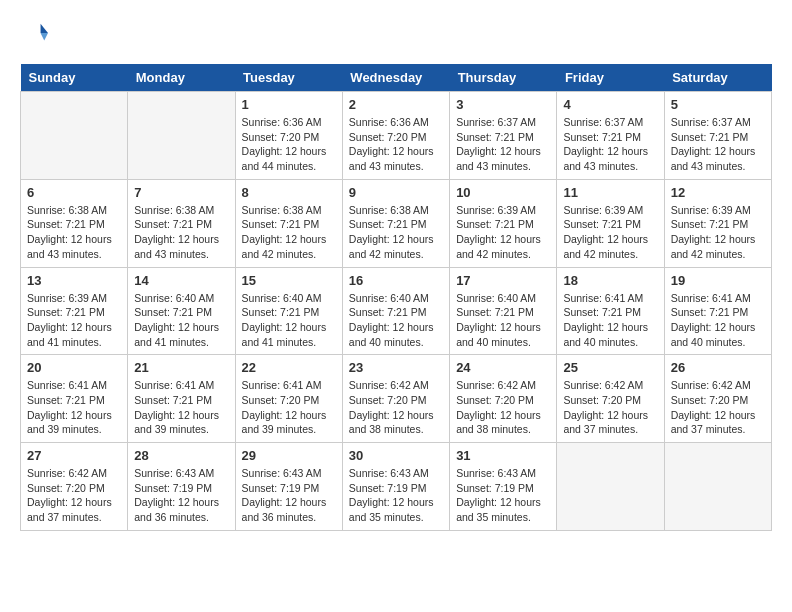  Describe the element at coordinates (288, 487) in the screenshot. I see `calendar-cell: 29Sunrise: 6:43 AM Sunset: 7:19 PM Dayli…` at that location.